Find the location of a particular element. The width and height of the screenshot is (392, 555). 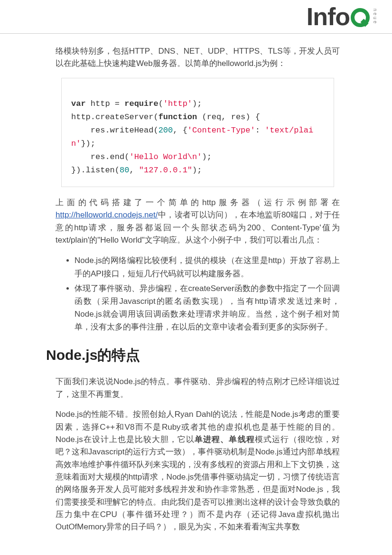

header: Info neue is located at coordinates (196, 17).